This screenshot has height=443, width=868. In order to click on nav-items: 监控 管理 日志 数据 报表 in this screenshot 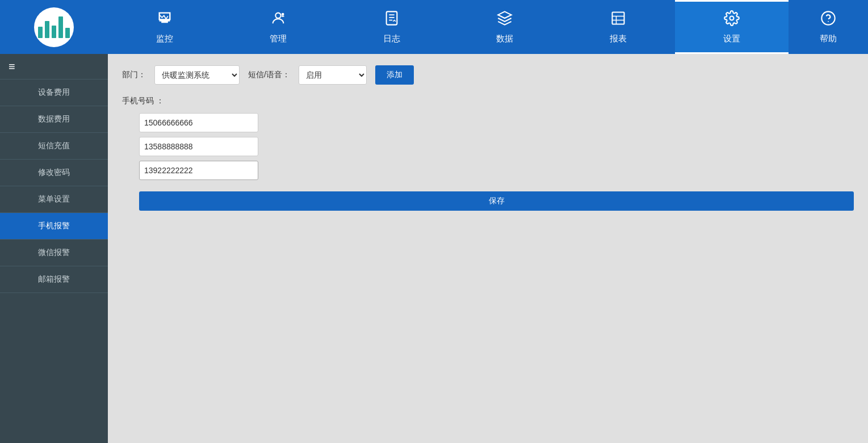, I will do `click(448, 27)`.